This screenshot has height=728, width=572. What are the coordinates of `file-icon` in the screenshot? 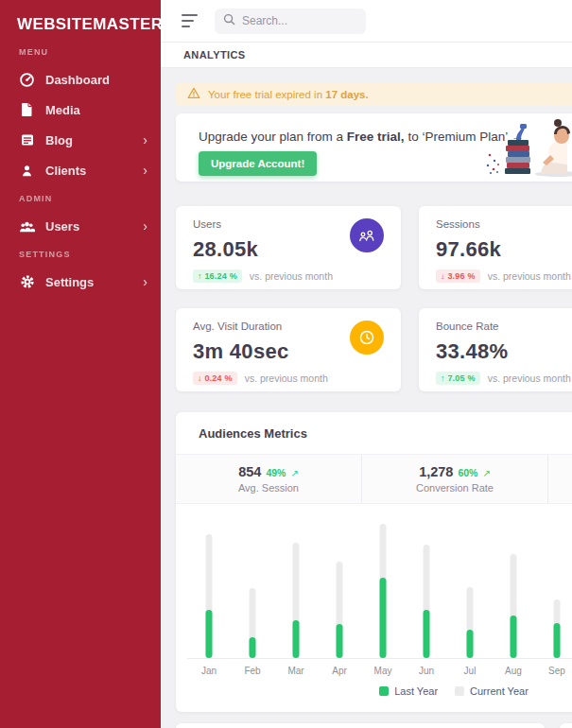 It's located at (26, 110).